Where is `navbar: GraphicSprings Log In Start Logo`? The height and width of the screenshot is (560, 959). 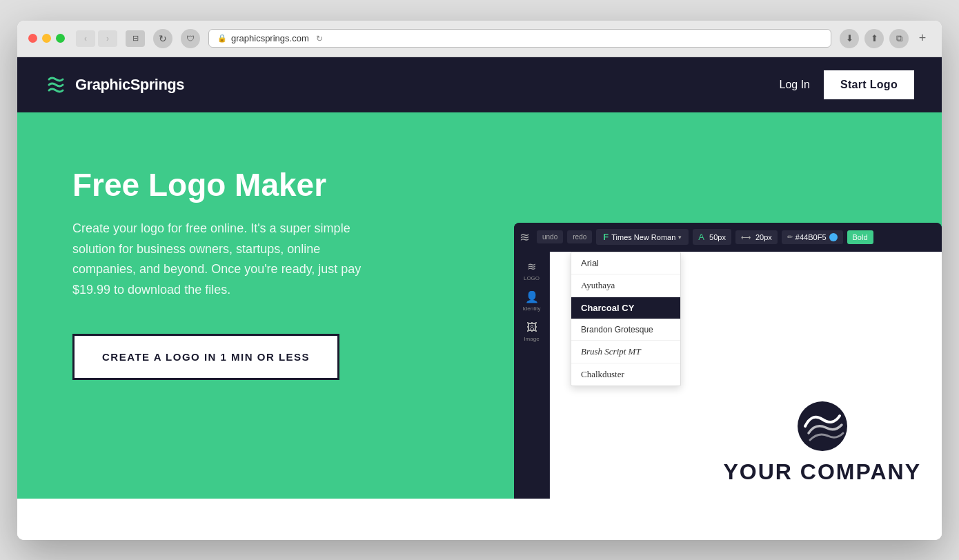 navbar: GraphicSprings Log In Start Logo is located at coordinates (480, 85).